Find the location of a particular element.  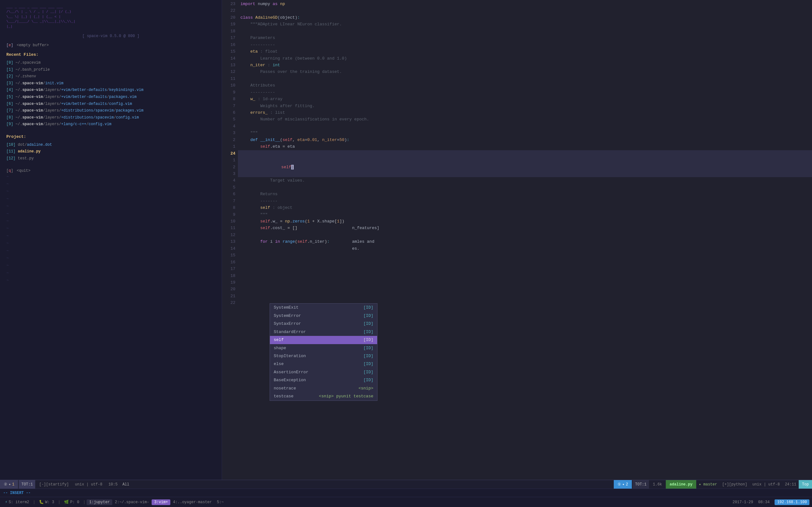

w-indicator: 🐛 W: 3 is located at coordinates (47, 502).